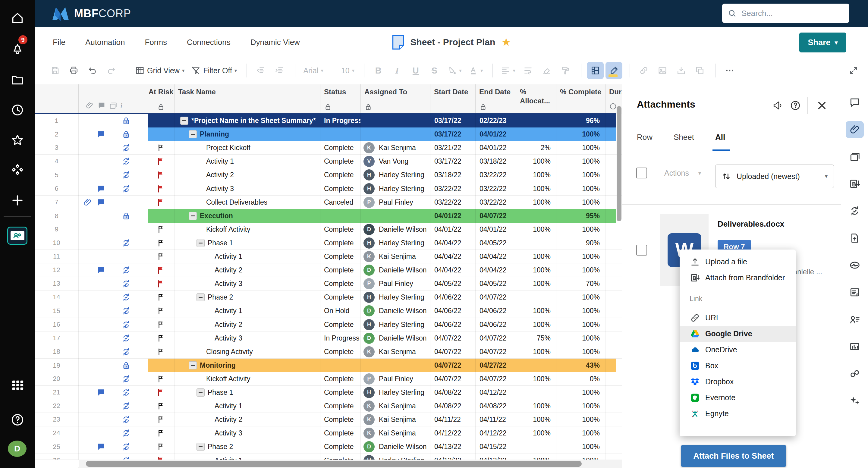 This screenshot has width=868, height=468. What do you see at coordinates (795, 105) in the screenshot?
I see `help-icon` at bounding box center [795, 105].